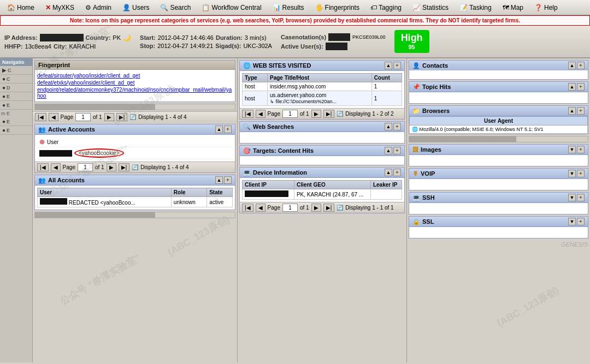  Describe the element at coordinates (388, 127) in the screenshot. I see `search-up-btn: ▲` at that location.